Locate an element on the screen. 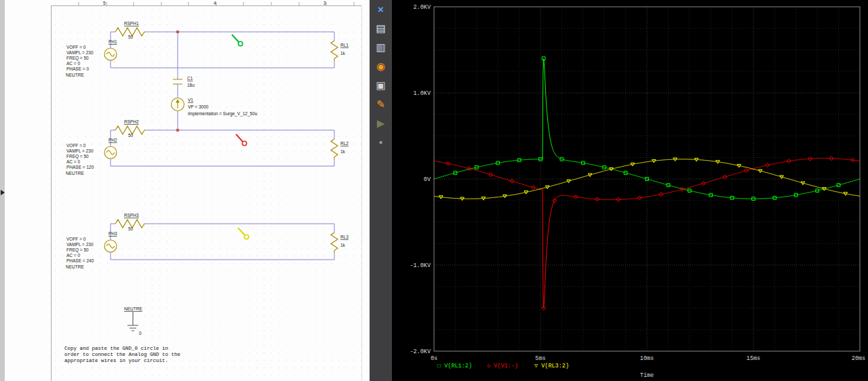  phase-2-circuit: RSPH2 50 PH2 VOFF = 0 VAMPL = 230 FREQ =… is located at coordinates (208, 148).